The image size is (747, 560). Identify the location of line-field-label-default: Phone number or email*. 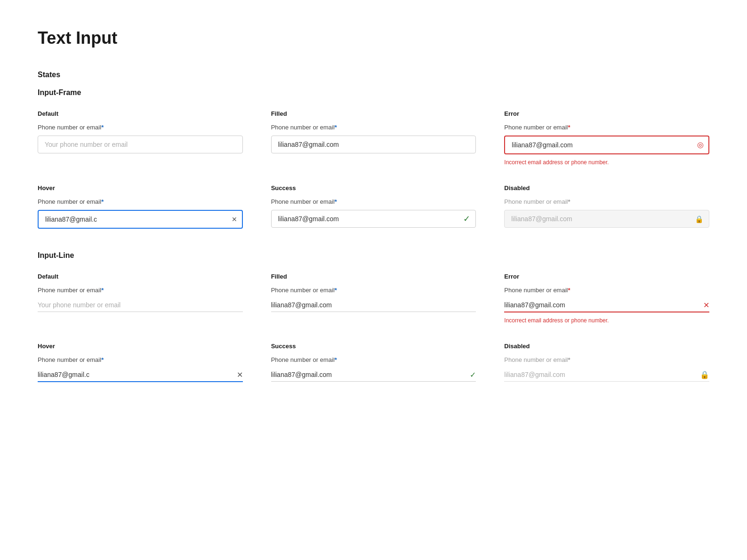
(140, 290).